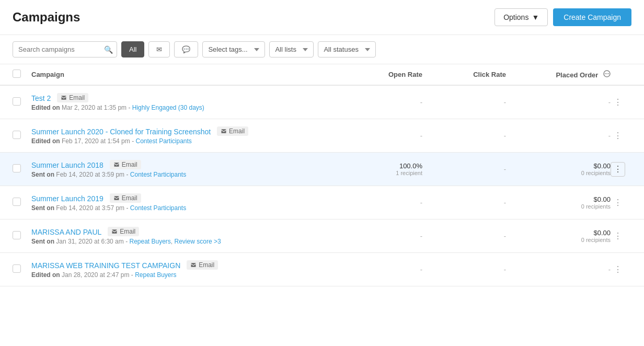  What do you see at coordinates (106, 266) in the screenshot?
I see `campaign-name-link: MARISSA WEB TRAINING TEST CAMPAIGN` at bounding box center [106, 266].